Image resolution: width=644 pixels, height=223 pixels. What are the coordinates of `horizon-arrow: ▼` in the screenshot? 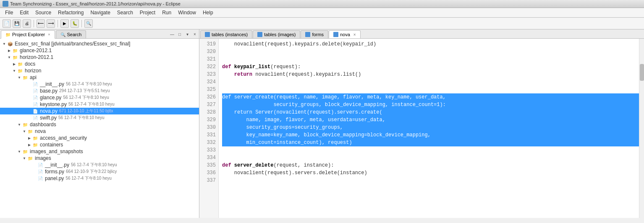 It's located at (9, 57).